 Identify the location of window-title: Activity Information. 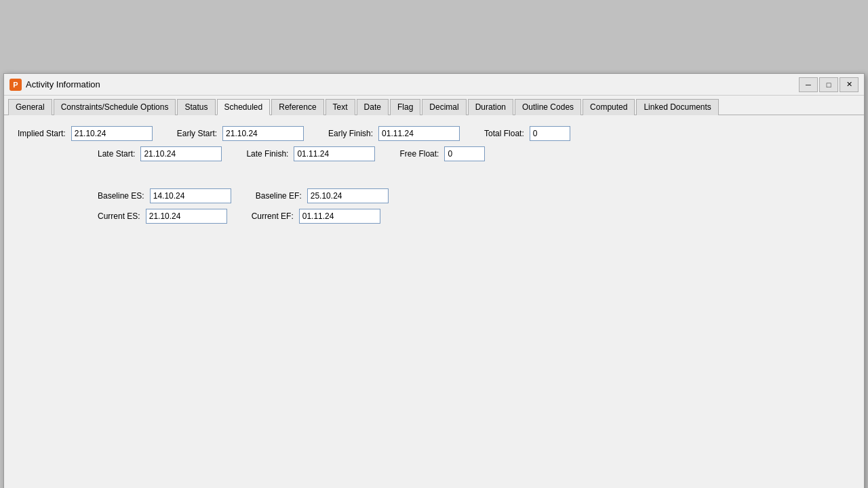
(63, 84).